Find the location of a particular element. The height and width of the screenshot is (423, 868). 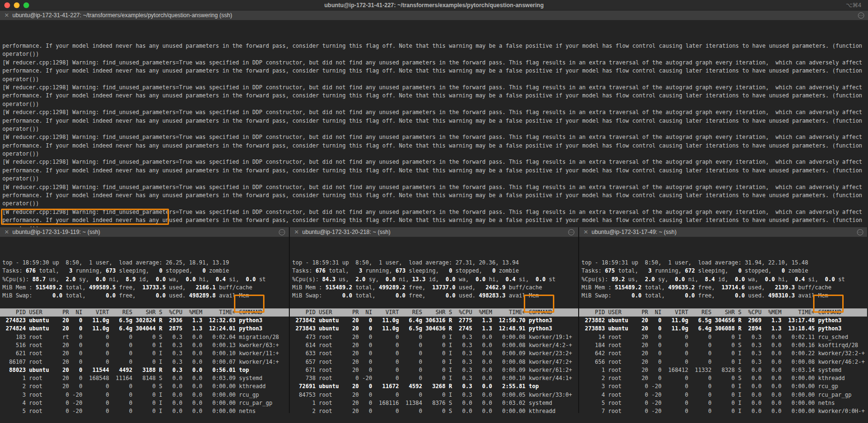

pane-title: ubuntu@ip-172-31-17-49: ~ (ssh) is located at coordinates (634, 232).